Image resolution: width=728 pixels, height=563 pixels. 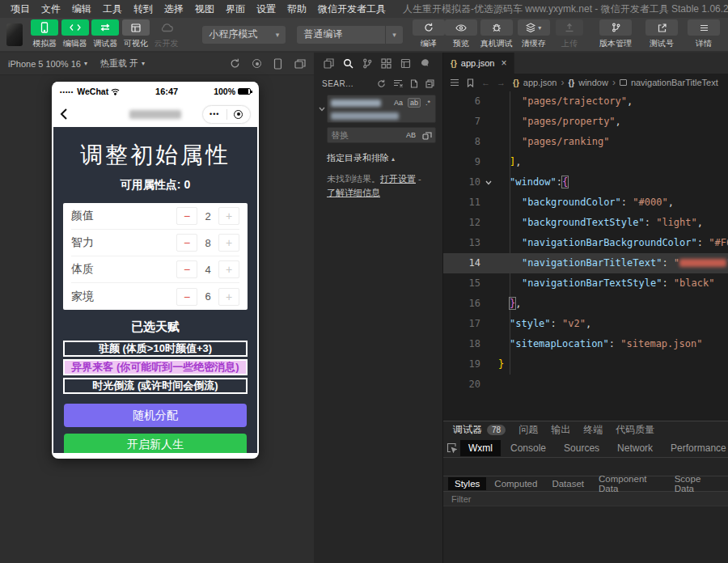 I want to click on simulator-toggle-button: 模拟器, so click(x=44, y=34).